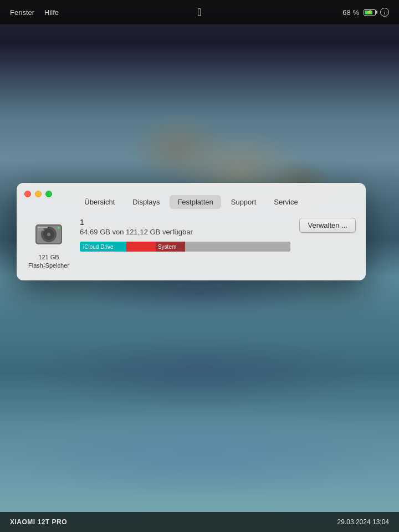 The height and width of the screenshot is (532, 399). What do you see at coordinates (49, 194) in the screenshot?
I see `maximize-button` at bounding box center [49, 194].